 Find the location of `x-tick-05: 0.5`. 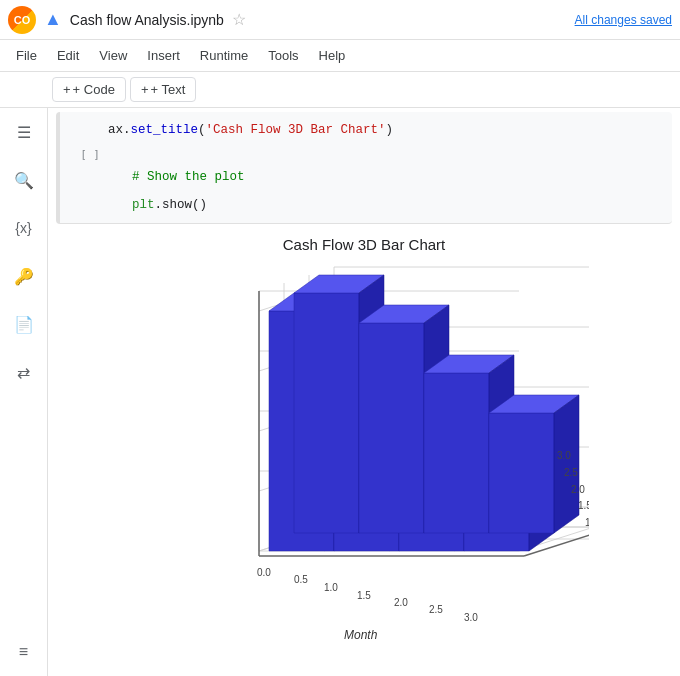

x-tick-05: 0.5 is located at coordinates (301, 580).